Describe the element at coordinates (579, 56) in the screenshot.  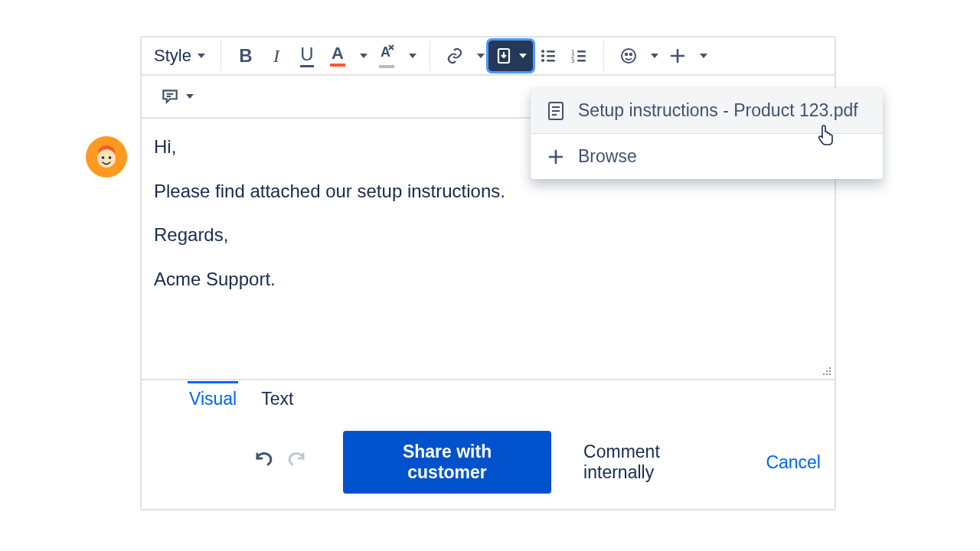
I see `numbered-list-button: 123` at that location.